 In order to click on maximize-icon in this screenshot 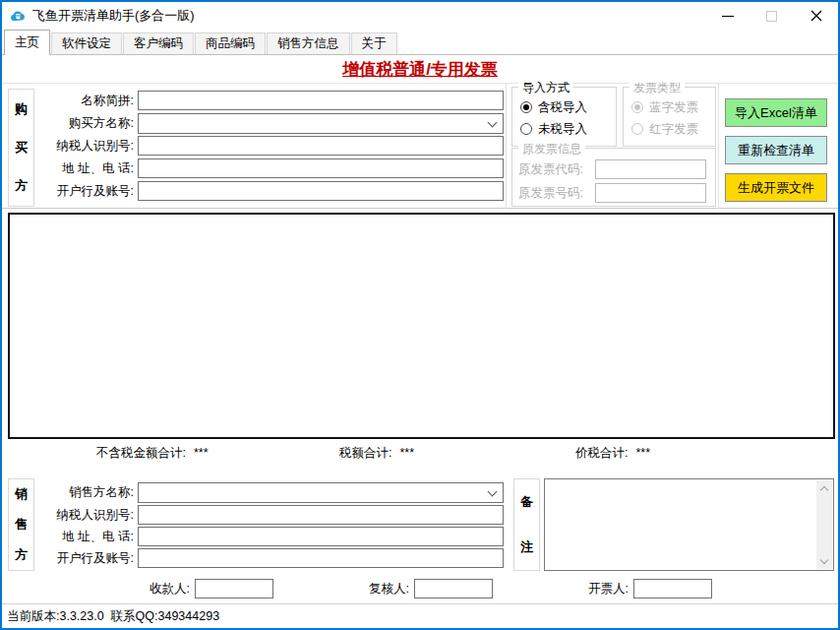, I will do `click(771, 16)`.